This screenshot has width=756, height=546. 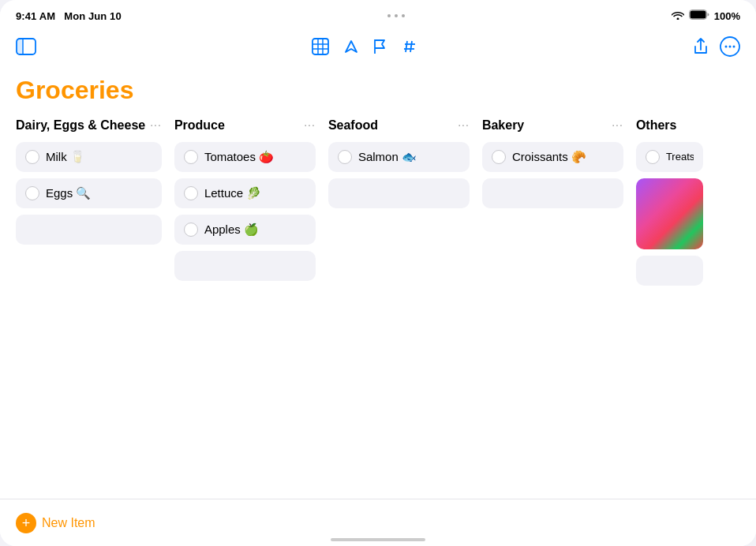 I want to click on more-icon, so click(x=730, y=47).